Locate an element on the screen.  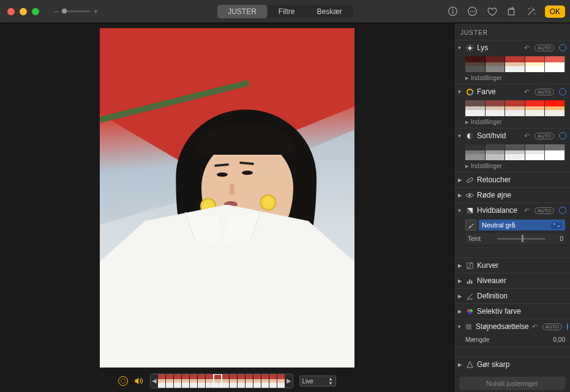
frame-scrubber: ◀ ▶ is located at coordinates (222, 381).